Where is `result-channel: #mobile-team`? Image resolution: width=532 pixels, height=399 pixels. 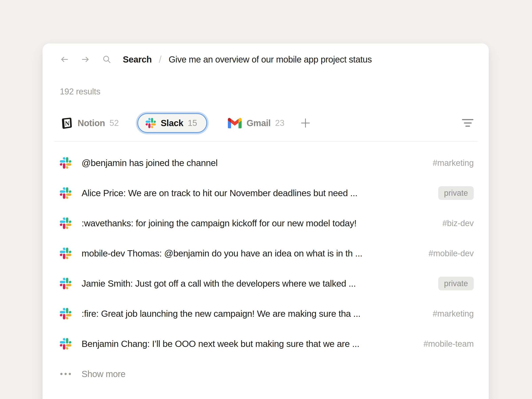 result-channel: #mobile-team is located at coordinates (449, 344).